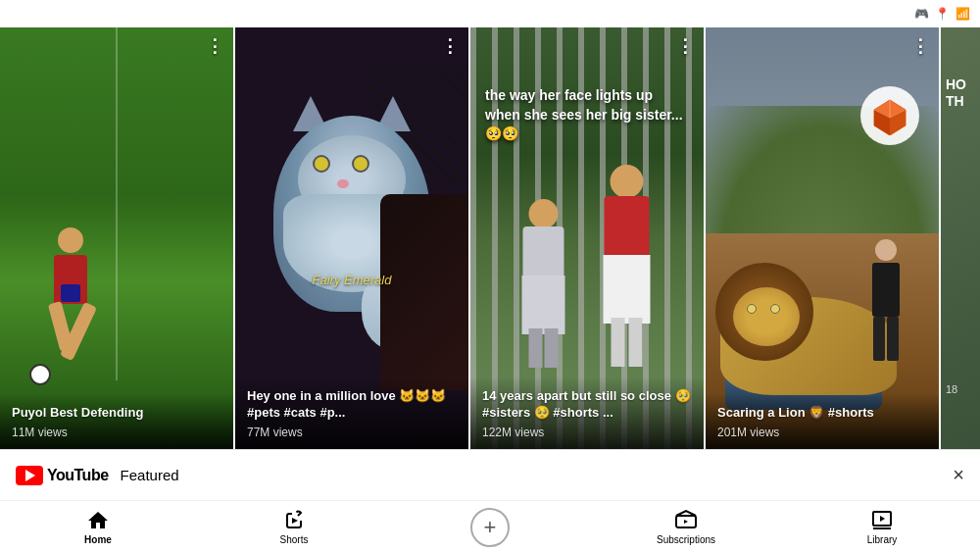 This screenshot has height=552, width=980. Describe the element at coordinates (294, 539) in the screenshot. I see `shorts-label: Shorts` at that location.